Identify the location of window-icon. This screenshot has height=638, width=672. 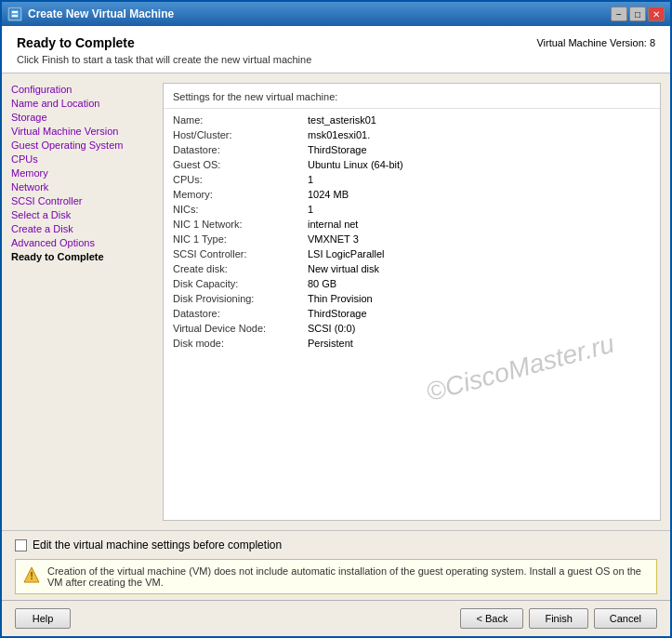
(15, 14).